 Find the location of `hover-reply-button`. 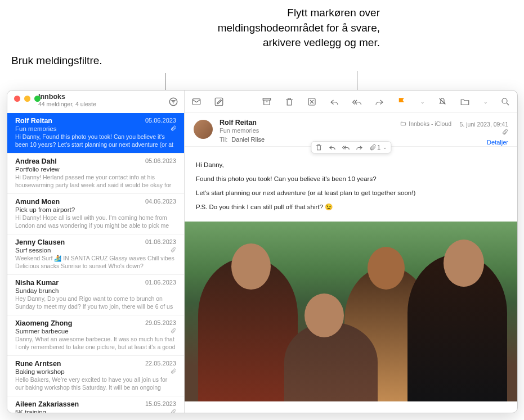

hover-reply-button is located at coordinates (332, 147).